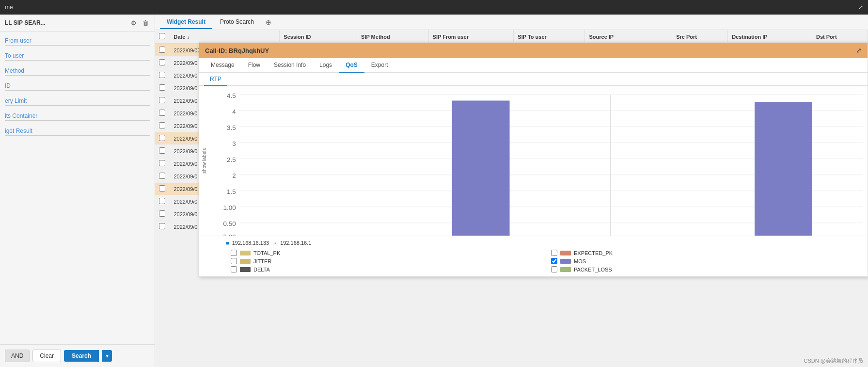 The width and height of the screenshot is (868, 367). Describe the element at coordinates (554, 261) in the screenshot. I see `mos-checkbox` at that location.